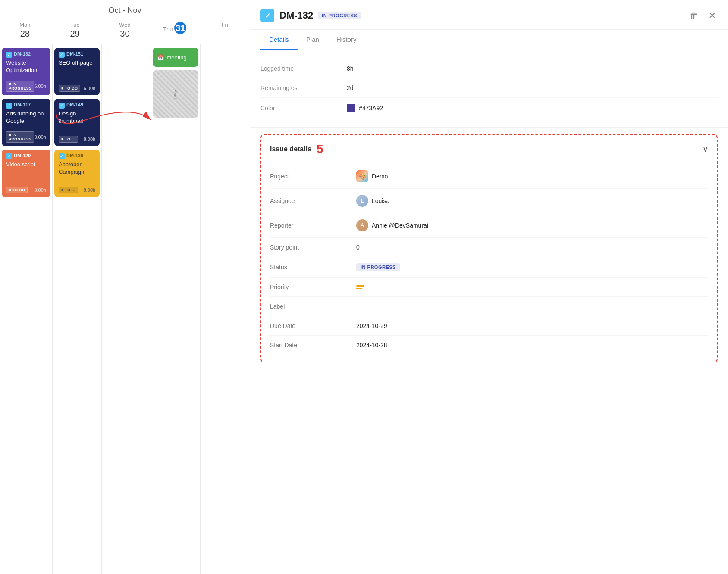  What do you see at coordinates (62, 55) in the screenshot?
I see `task-check-dm151` at bounding box center [62, 55].